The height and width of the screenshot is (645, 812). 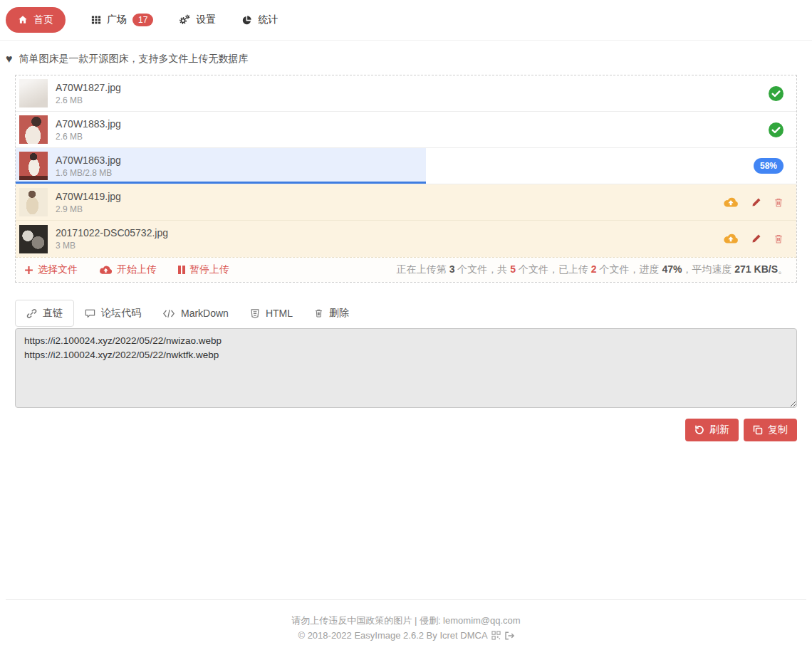 I want to click on file-row-pending: A70W1419.jpg 2.9 MB, so click(x=406, y=202).